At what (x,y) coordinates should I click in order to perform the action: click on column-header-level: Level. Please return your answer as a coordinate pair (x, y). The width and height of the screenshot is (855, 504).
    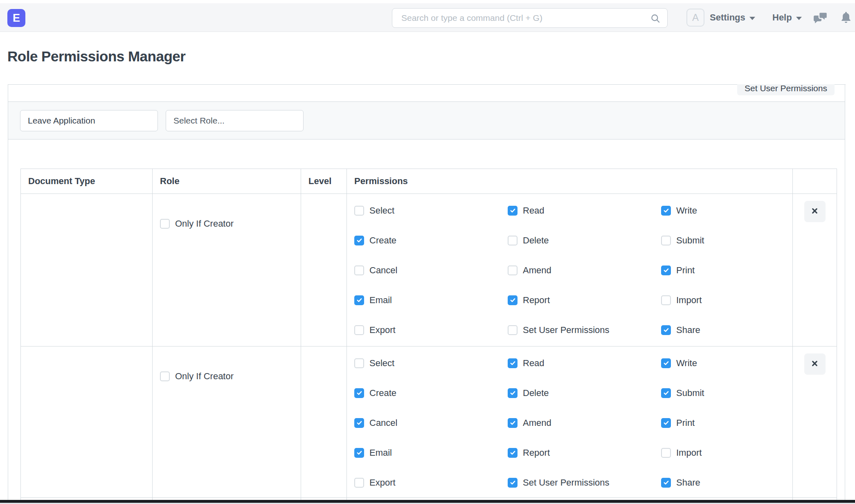
    Looking at the image, I should click on (324, 182).